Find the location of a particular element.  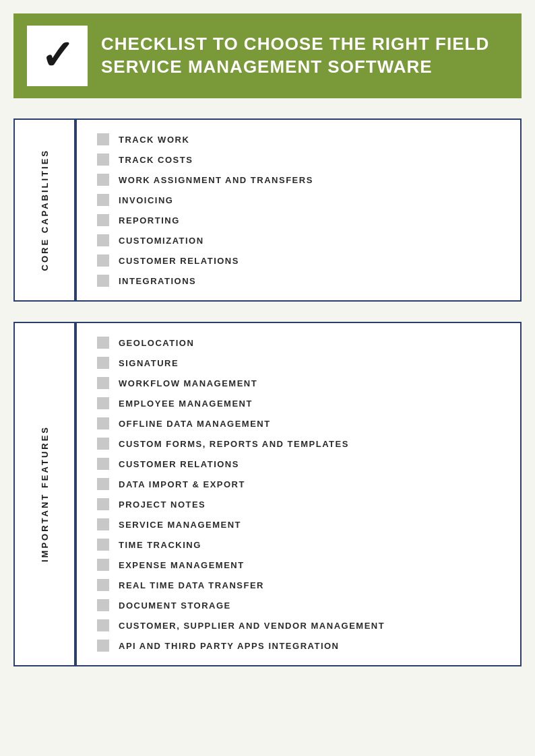

list-item: EMPLOYEE MANAGEMENT is located at coordinates (302, 403).